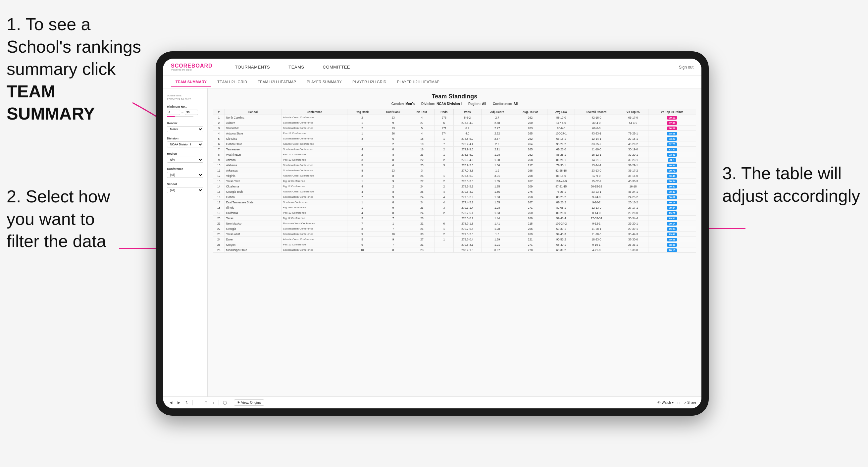 This screenshot has height=467, width=868. I want to click on cell-rnds, so click(444, 250).